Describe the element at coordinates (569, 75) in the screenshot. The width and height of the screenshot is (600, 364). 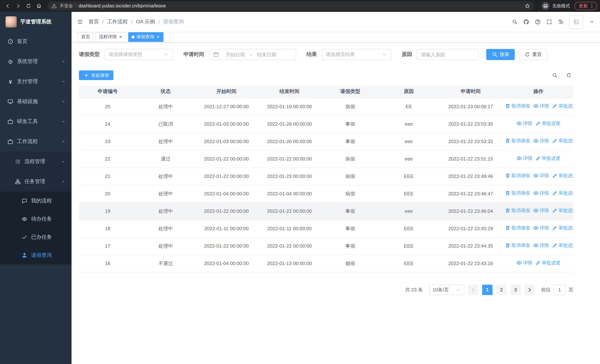
I see `table-refresh-button` at that location.